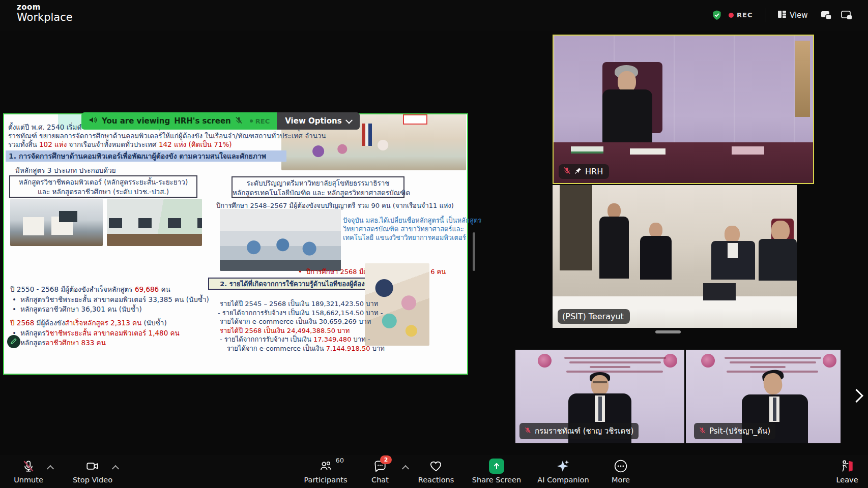 This screenshot has width=868, height=488. Describe the element at coordinates (251, 121) in the screenshot. I see `banner-recording-dot-icon` at that location.